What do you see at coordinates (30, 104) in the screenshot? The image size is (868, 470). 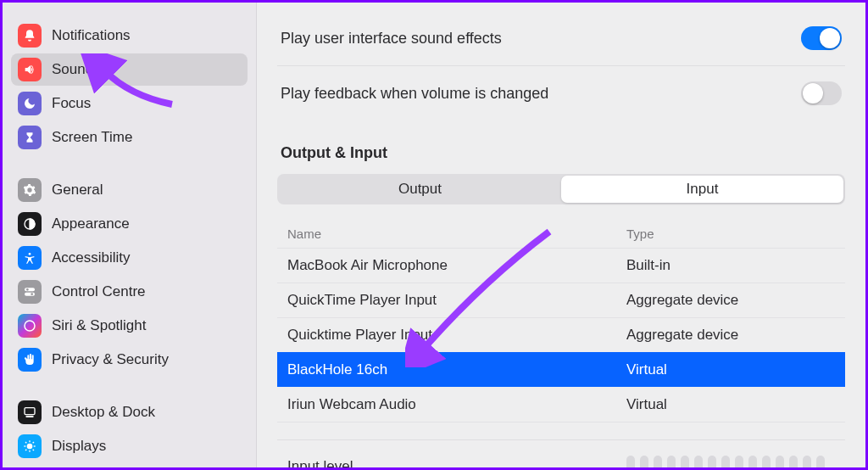 I see `moon-icon` at bounding box center [30, 104].